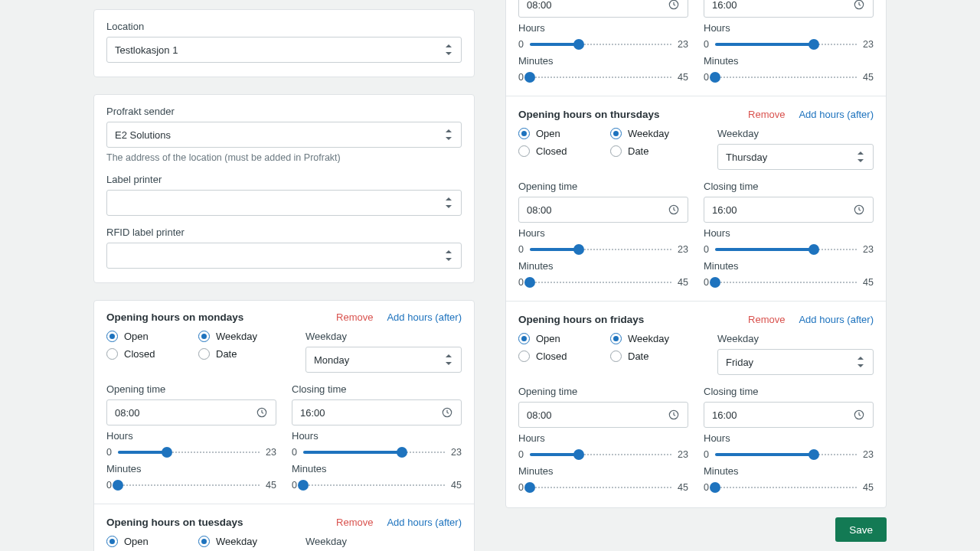  I want to click on section-title: Opening hours on mondays, so click(175, 317).